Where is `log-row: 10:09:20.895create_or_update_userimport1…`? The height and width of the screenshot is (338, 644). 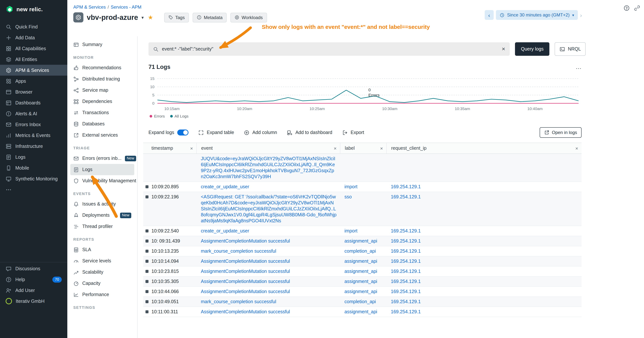 log-row: 10:09:20.895create_or_update_userimport1… is located at coordinates (362, 187).